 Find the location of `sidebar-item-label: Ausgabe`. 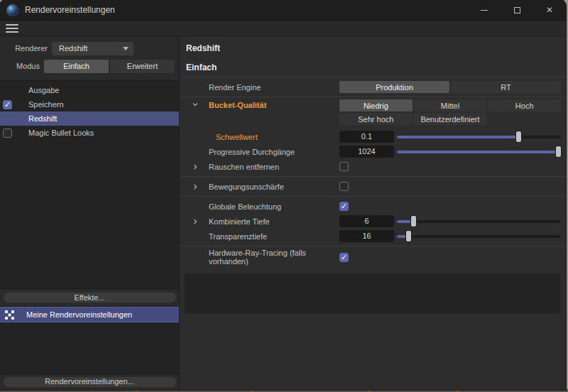

sidebar-item-label: Ausgabe is located at coordinates (44, 90).